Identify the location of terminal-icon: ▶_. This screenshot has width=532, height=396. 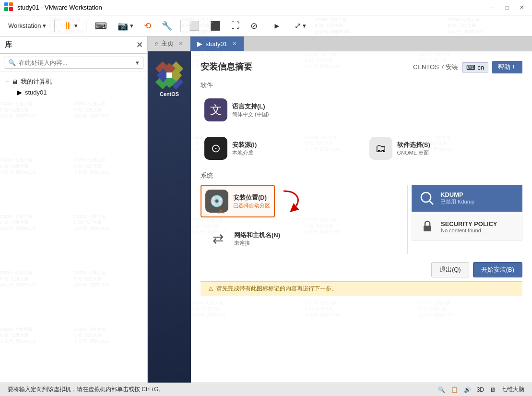
(279, 26).